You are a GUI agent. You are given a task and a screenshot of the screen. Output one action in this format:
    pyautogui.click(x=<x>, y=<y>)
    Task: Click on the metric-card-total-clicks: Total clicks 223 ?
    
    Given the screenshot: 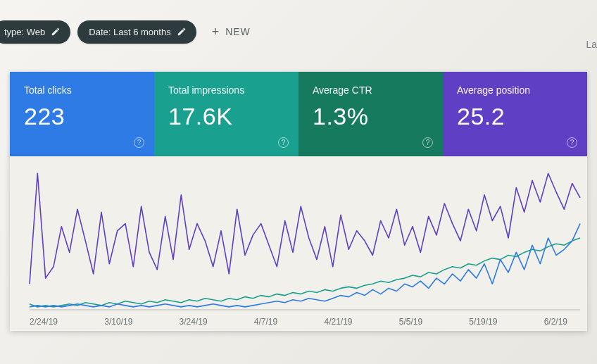 What is the action you would take?
    pyautogui.click(x=82, y=114)
    